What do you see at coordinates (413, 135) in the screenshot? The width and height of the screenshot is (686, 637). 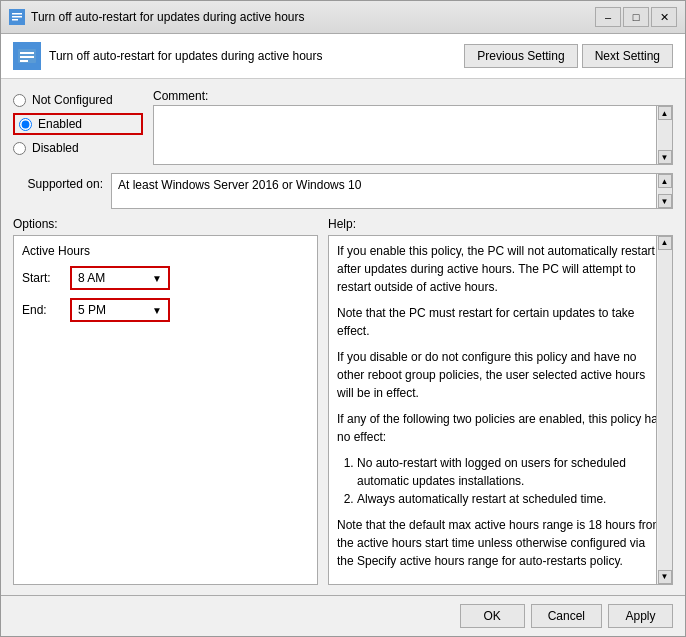 I see `comment-box: ▲ ▼` at bounding box center [413, 135].